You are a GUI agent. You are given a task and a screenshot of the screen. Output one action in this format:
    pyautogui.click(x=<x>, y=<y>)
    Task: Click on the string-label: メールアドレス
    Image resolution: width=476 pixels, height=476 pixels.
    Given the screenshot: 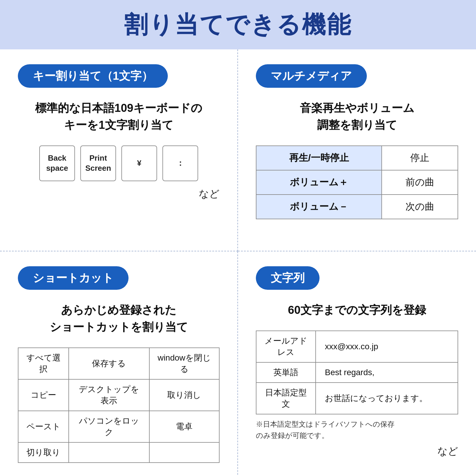 What is the action you would take?
    pyautogui.click(x=286, y=347)
    